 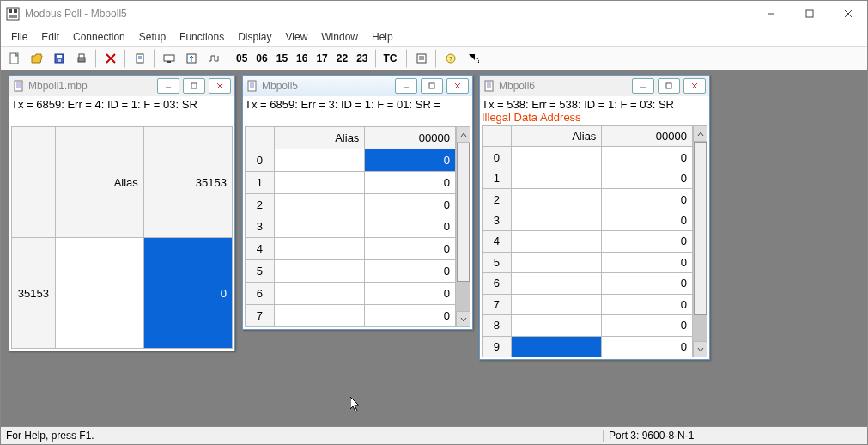 What do you see at coordinates (556, 137) in the screenshot?
I see `column-header-alias: Alias` at bounding box center [556, 137].